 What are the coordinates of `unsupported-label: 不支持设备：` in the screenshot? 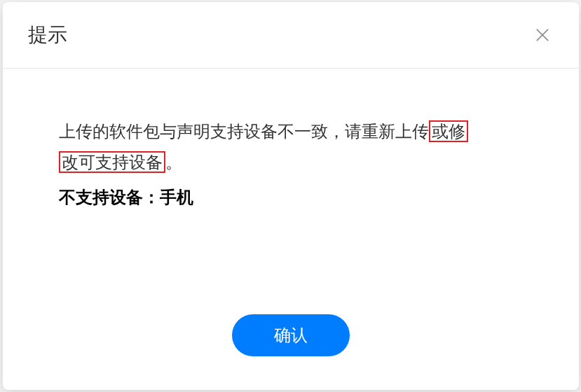 It's located at (109, 197).